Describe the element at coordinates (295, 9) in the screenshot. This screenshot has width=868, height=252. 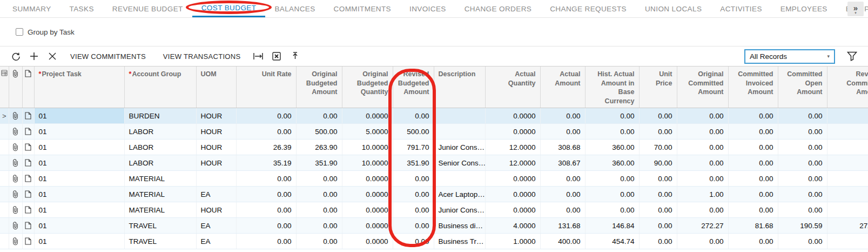
I see `tab-balances: BALANCES` at that location.